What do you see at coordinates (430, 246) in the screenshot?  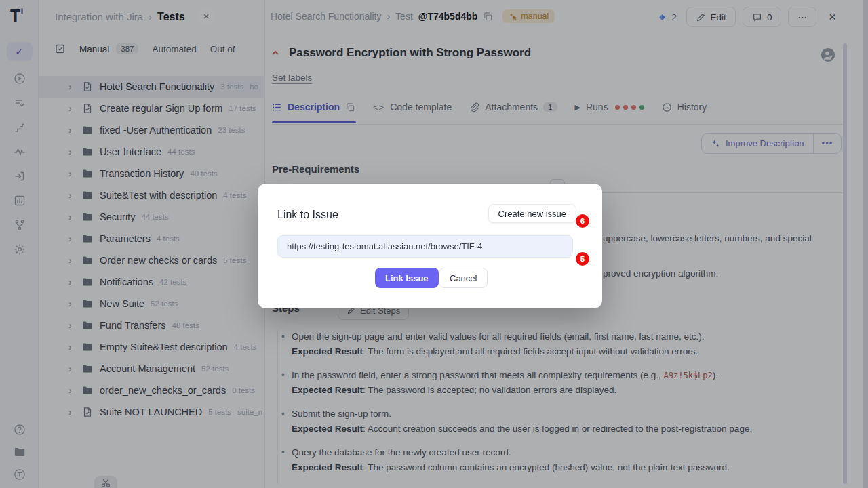 I see `link-to-issue-modal: Link to Issue Create new issue Link Issu…` at bounding box center [430, 246].